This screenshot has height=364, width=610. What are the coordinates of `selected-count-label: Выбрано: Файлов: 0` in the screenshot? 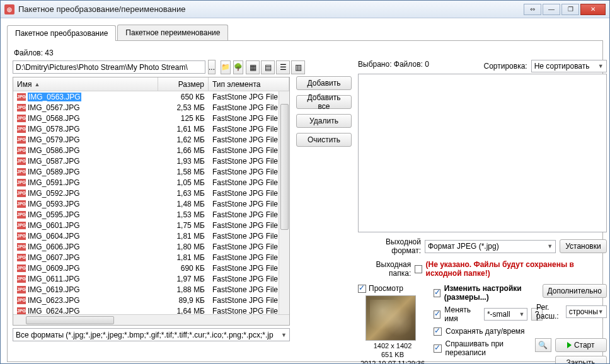 It's located at (393, 66).